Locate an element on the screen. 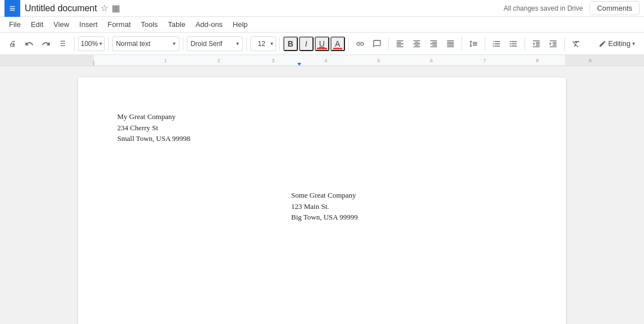 The width and height of the screenshot is (644, 324). svg-text: 9 is located at coordinates (590, 61).